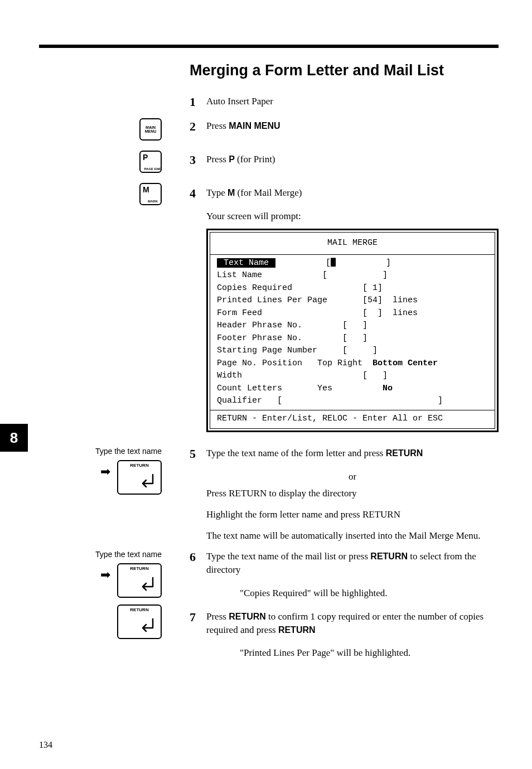  What do you see at coordinates (352, 402) in the screenshot?
I see `screen-row: Qualifier [ ]` at bounding box center [352, 402].